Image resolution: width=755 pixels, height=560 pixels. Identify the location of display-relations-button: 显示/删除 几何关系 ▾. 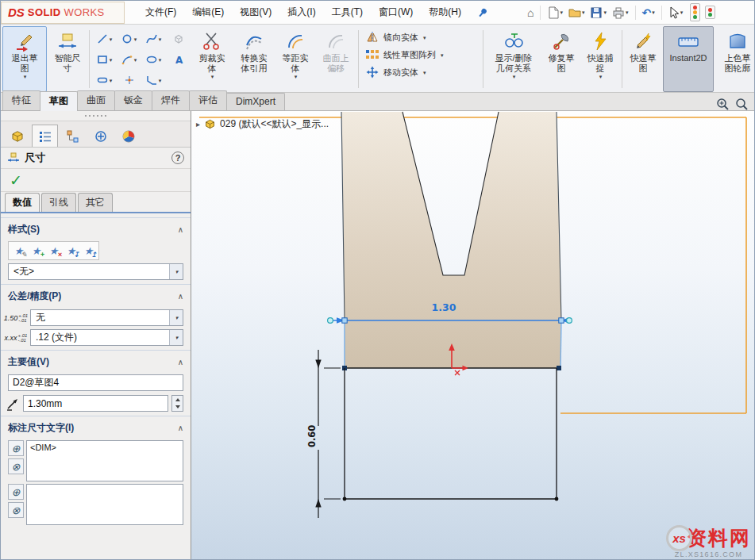
(514, 59).